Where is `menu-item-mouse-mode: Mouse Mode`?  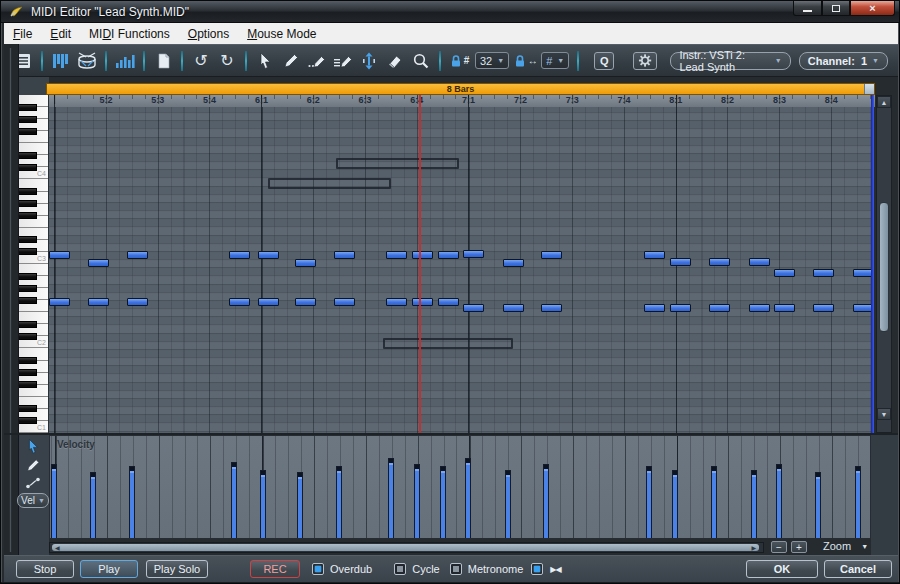
menu-item-mouse-mode: Mouse Mode is located at coordinates (282, 34).